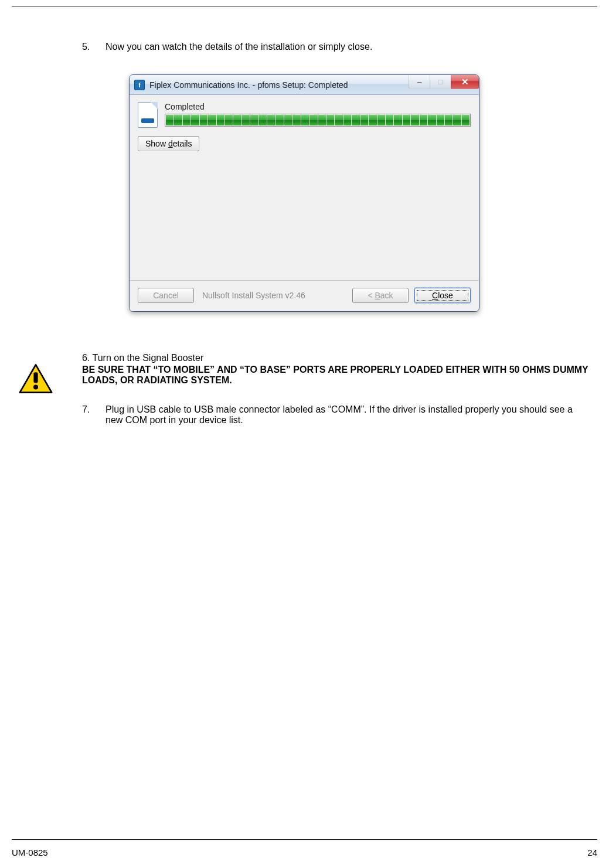 This screenshot has width=609, height=868. I want to click on show-details-post: etails, so click(183, 144).